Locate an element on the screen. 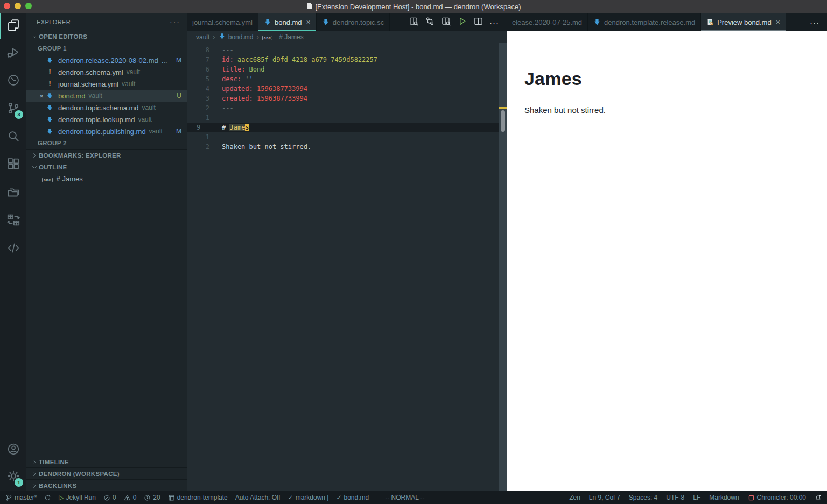 The image size is (827, 504). section-label: TIMELINE is located at coordinates (54, 462).